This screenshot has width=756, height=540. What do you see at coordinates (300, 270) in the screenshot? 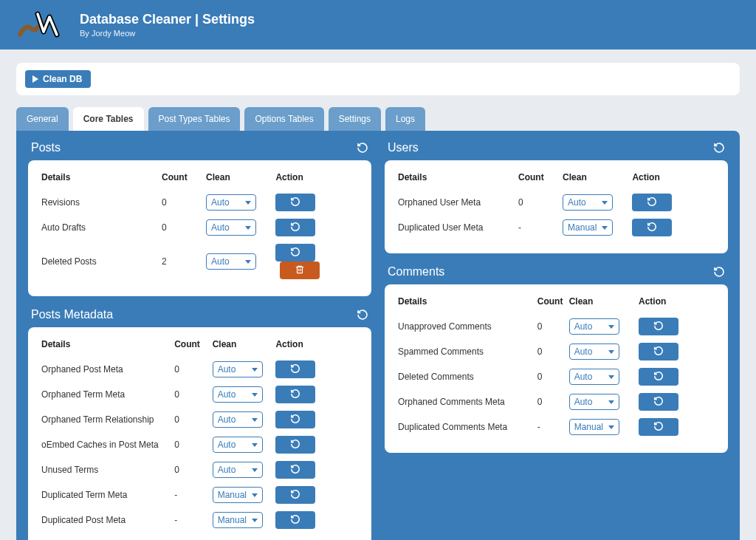
I see `trash-icon` at bounding box center [300, 270].